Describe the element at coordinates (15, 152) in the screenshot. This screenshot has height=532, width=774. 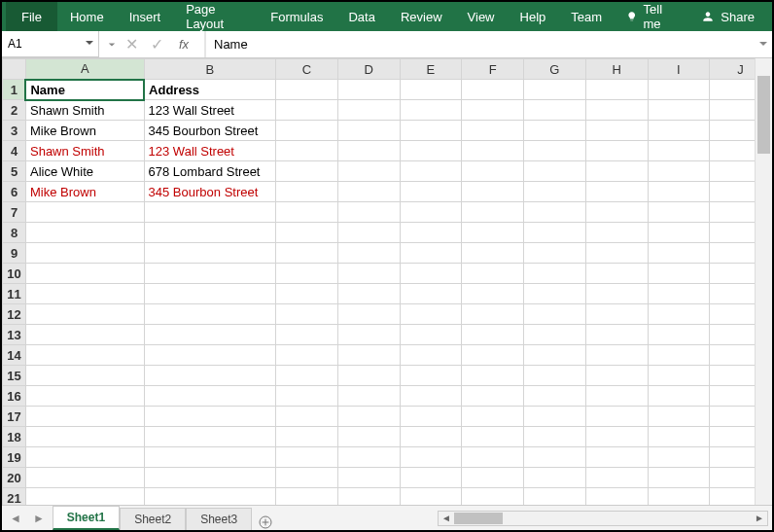
I see `row-header-4: 4` at that location.